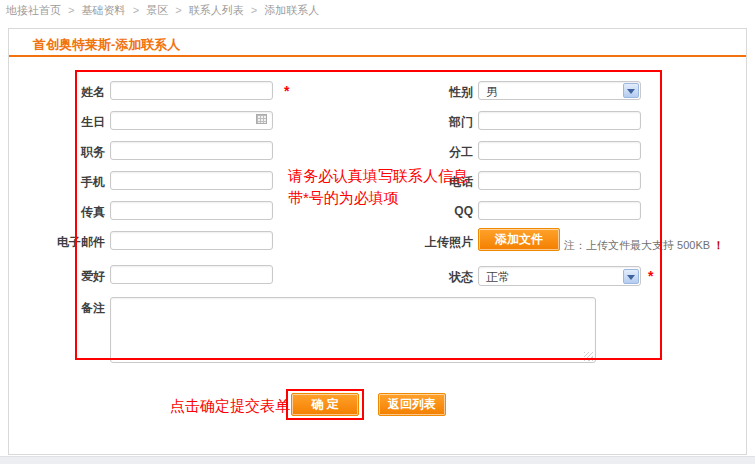 This screenshot has width=755, height=464. What do you see at coordinates (192, 90) in the screenshot?
I see `name-input` at bounding box center [192, 90].